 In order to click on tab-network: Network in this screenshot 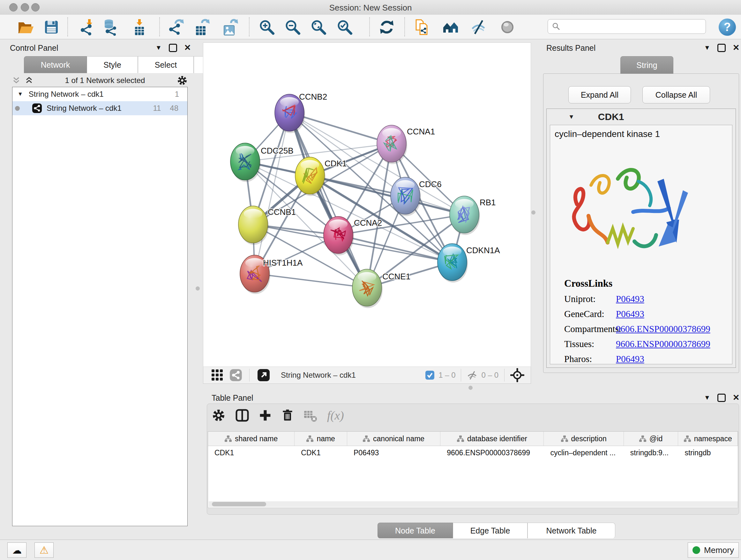, I will do `click(55, 65)`.